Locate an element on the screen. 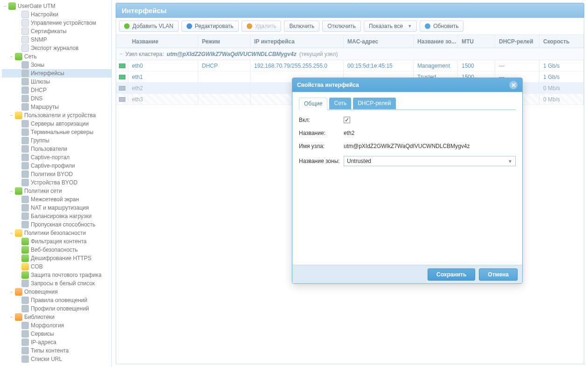 The image size is (588, 367). tree-item-whitelist-requests: Запросы в белый список is located at coordinates (57, 283).